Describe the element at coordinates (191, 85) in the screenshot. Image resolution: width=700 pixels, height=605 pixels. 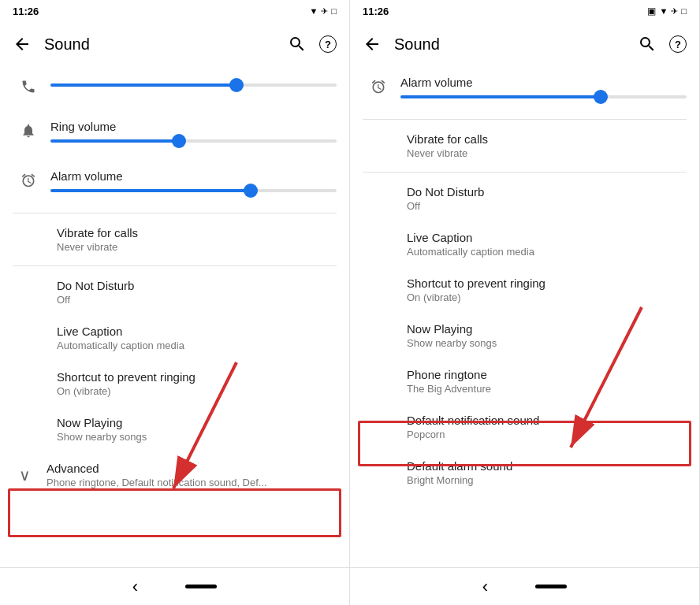
I see `media-slider-container` at that location.